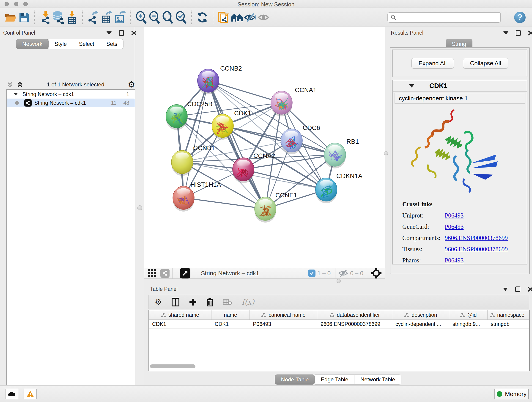 This screenshot has width=532, height=402. What do you see at coordinates (30, 394) in the screenshot?
I see `warning-icon` at bounding box center [30, 394].